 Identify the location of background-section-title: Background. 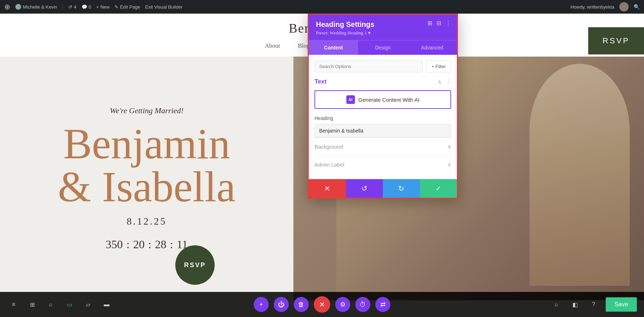
(329, 147).